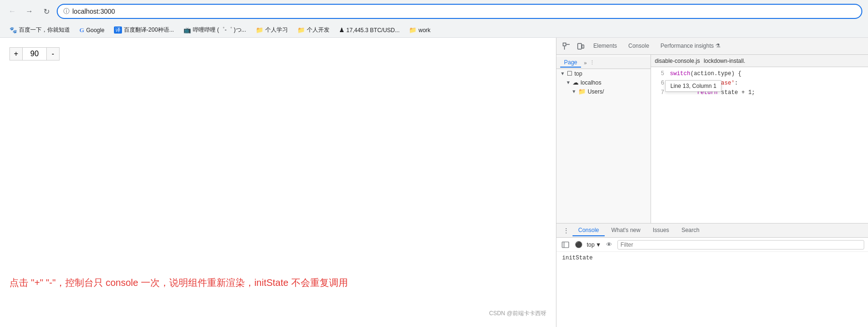 The height and width of the screenshot is (327, 868). I want to click on btc-icon: ♟, so click(342, 30).